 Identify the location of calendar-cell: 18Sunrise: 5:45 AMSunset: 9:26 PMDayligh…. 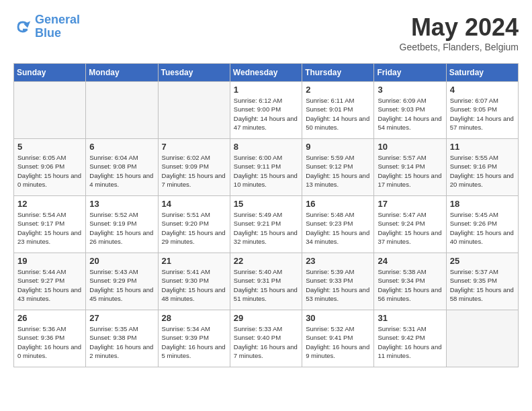
(482, 224).